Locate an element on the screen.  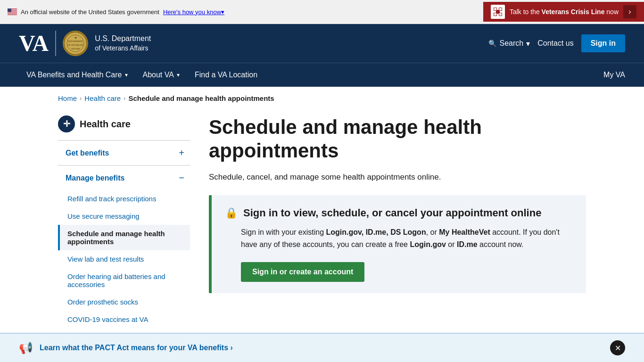
providers-text: Login.gov, ID.me, DS Logon is located at coordinates (376, 232).